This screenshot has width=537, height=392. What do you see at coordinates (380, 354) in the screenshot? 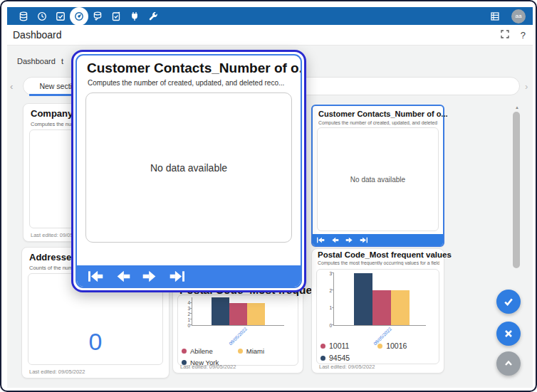
I see `chart-legend: 100111001694545` at bounding box center [380, 354].